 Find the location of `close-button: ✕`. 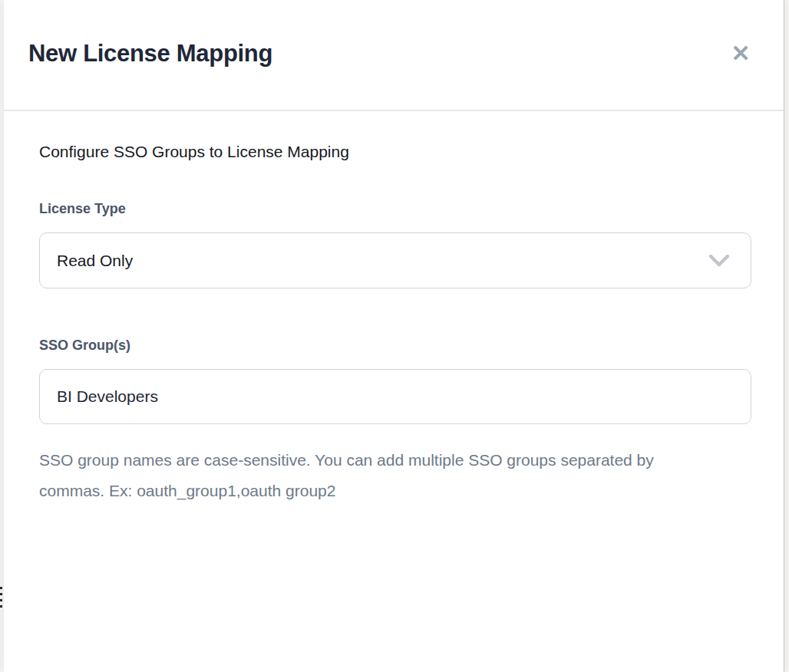

close-button: ✕ is located at coordinates (741, 54).